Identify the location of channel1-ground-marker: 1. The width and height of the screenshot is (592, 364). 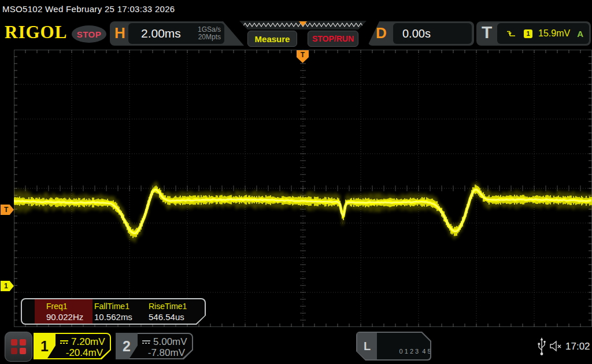
(7, 286).